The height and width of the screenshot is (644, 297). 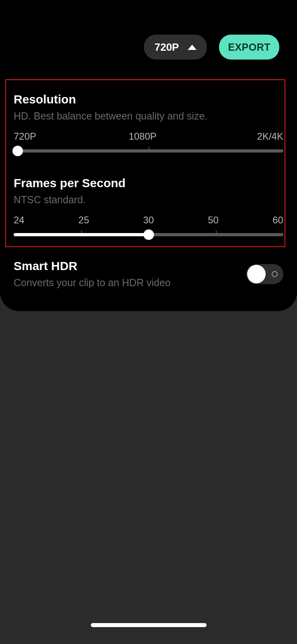 What do you see at coordinates (149, 136) in the screenshot?
I see `resolution-tick-labels: 720P 1080P 2K/4K` at bounding box center [149, 136].